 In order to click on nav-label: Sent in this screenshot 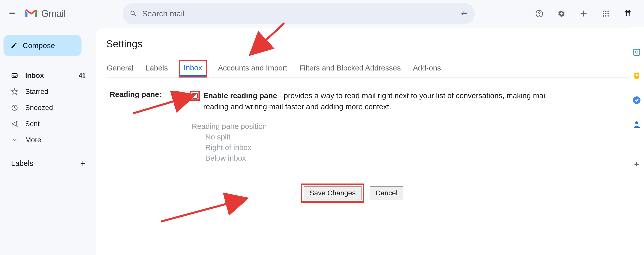, I will do `click(32, 124)`.